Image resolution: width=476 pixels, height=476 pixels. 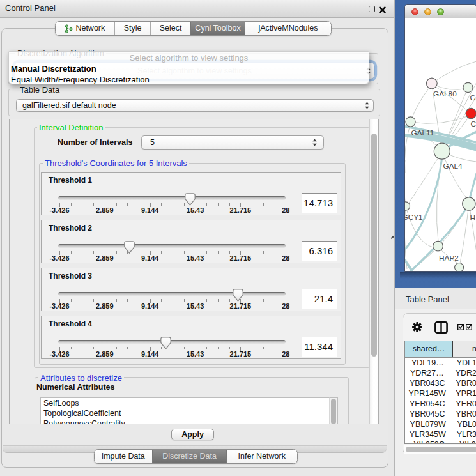 What do you see at coordinates (70, 228) in the screenshot?
I see `threshold-label: Threshold 2` at bounding box center [70, 228].